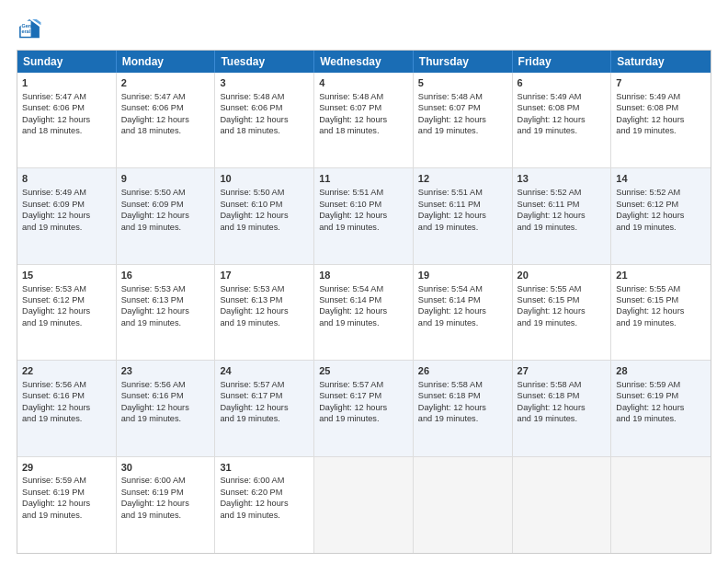 This screenshot has width=728, height=563. What do you see at coordinates (265, 313) in the screenshot?
I see `calendar-cell: 17Sunrise: 5:53 AMSunset: 6:13 PMDayligh…` at bounding box center [265, 313].